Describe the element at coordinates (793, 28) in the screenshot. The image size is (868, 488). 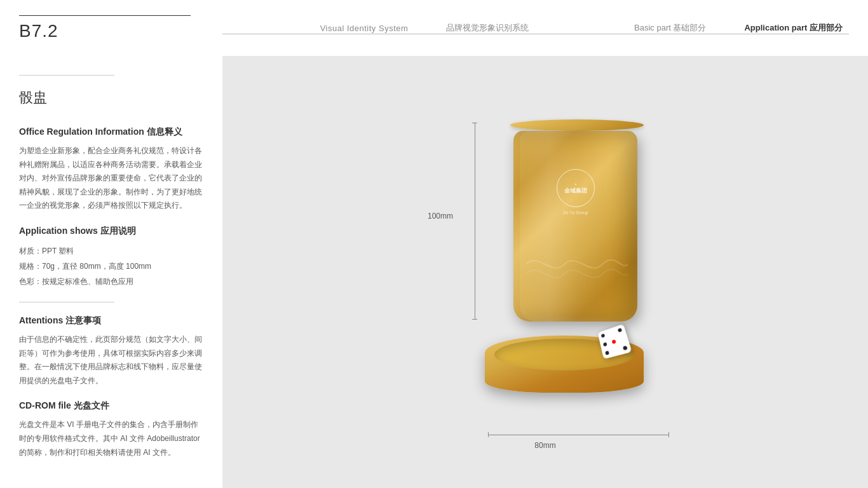
I see `application-part-label: Application part 应用部分` at that location.